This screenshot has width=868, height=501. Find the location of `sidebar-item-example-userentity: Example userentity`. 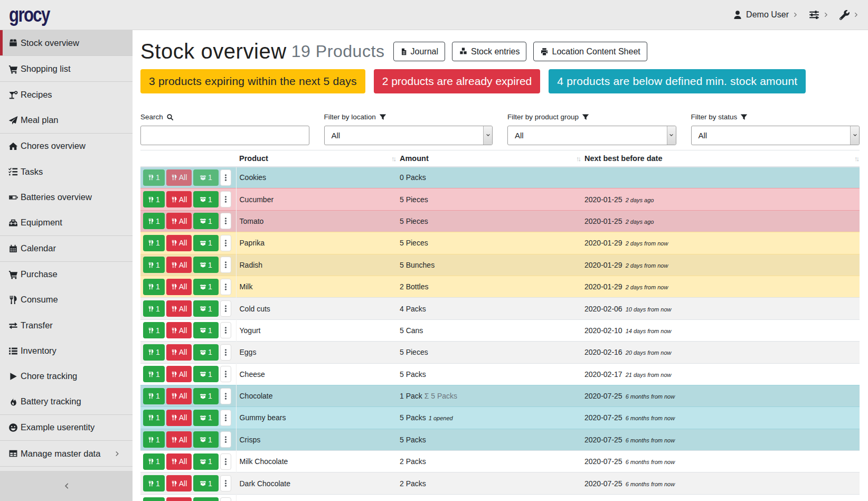

sidebar-item-example-userentity: Example userentity is located at coordinates (67, 428).